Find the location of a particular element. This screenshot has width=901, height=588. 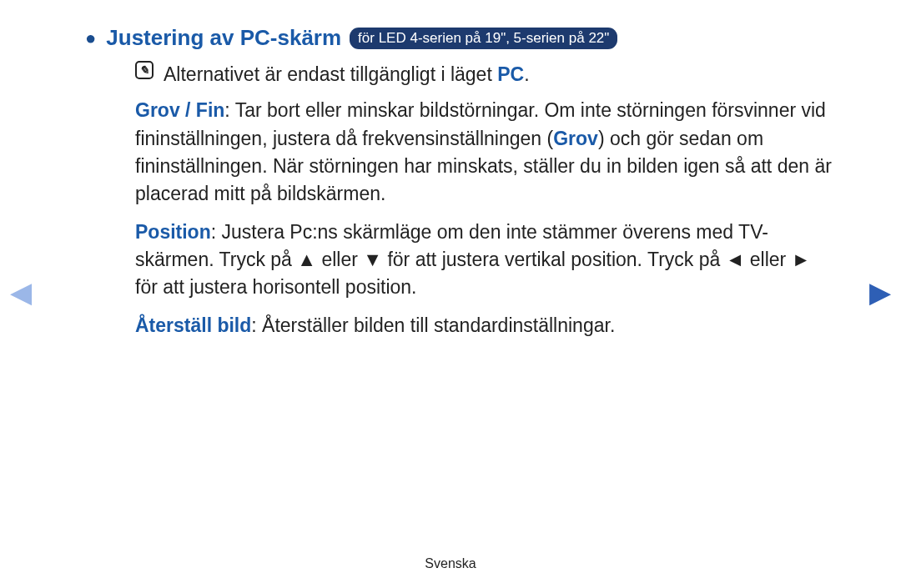

note-icon: ✎ is located at coordinates (144, 70).